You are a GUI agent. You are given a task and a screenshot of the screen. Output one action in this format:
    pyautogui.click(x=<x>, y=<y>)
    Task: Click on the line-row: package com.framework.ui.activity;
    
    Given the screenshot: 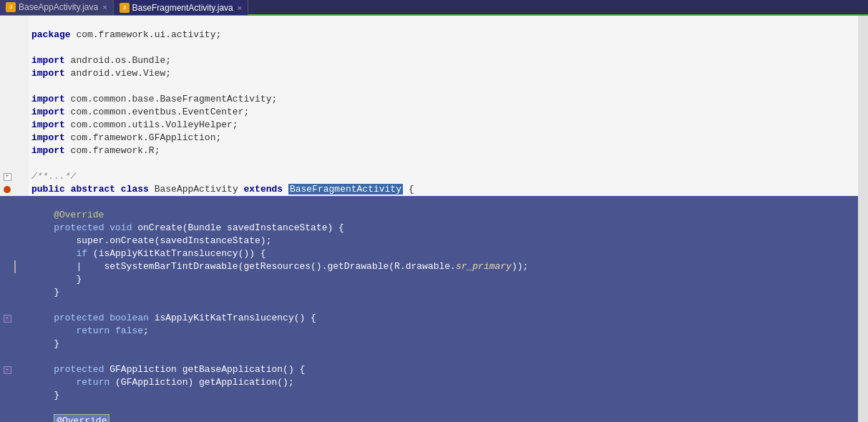 What is the action you would take?
    pyautogui.click(x=429, y=35)
    